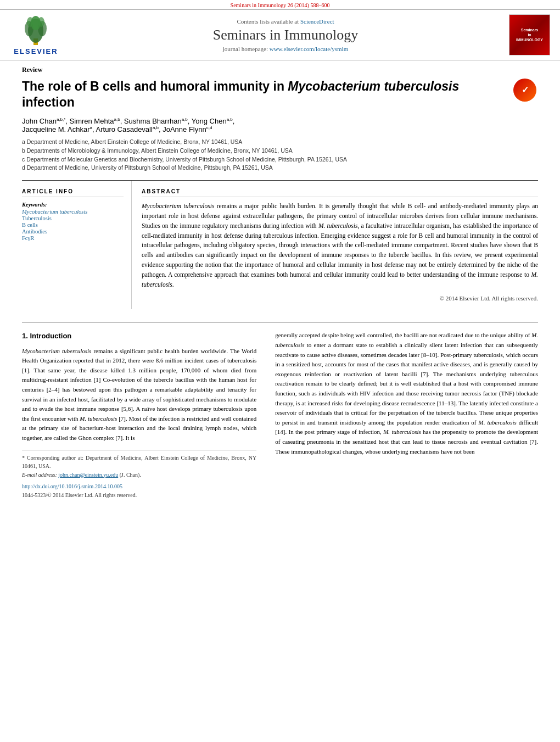  Describe the element at coordinates (335, 245) in the screenshot. I see `abstract-section: ABSTRACT Mycobacterium tuberculosis rema…` at that location.